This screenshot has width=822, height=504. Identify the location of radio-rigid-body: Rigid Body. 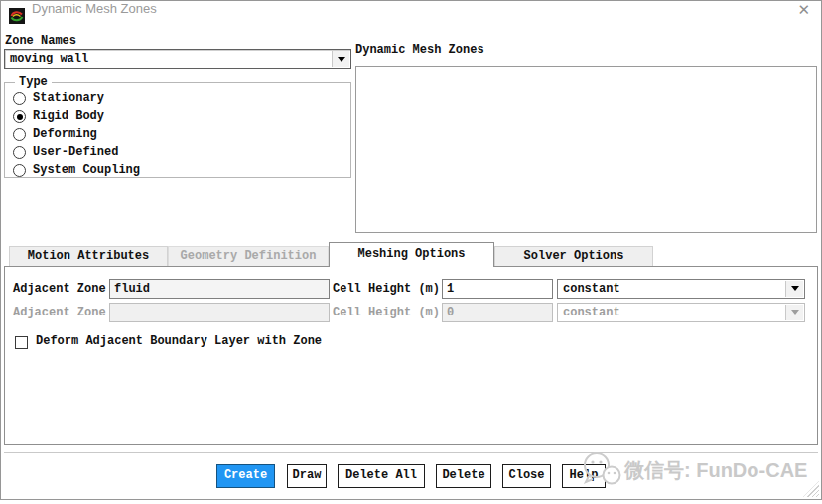
(182, 117).